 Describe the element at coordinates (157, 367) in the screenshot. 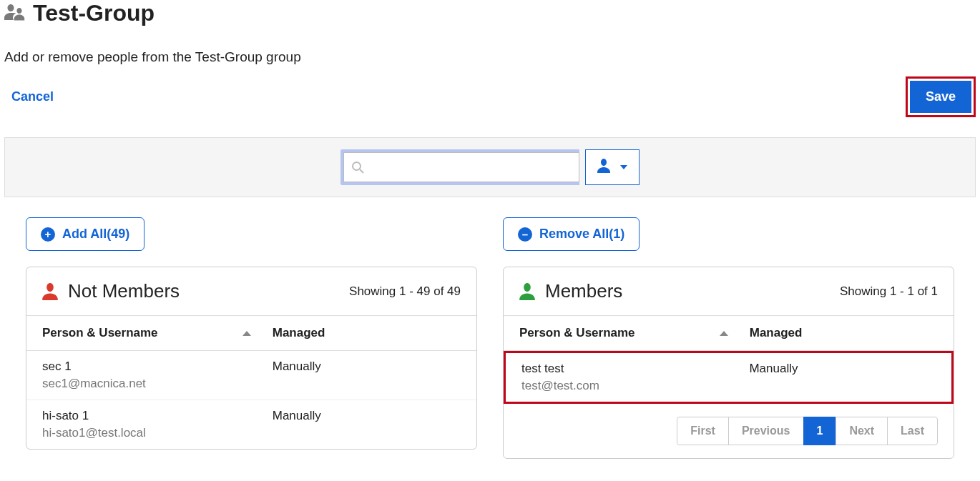

I see `person-name: sec 1` at that location.